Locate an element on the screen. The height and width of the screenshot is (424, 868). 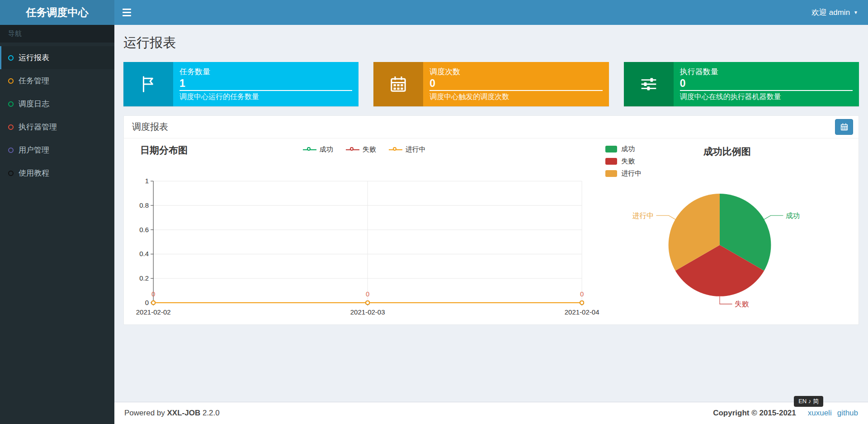
product-name: XXL-JOB is located at coordinates (184, 413).